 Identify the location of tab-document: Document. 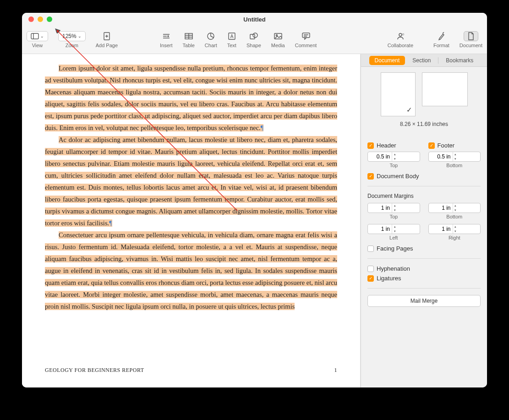
(388, 60).